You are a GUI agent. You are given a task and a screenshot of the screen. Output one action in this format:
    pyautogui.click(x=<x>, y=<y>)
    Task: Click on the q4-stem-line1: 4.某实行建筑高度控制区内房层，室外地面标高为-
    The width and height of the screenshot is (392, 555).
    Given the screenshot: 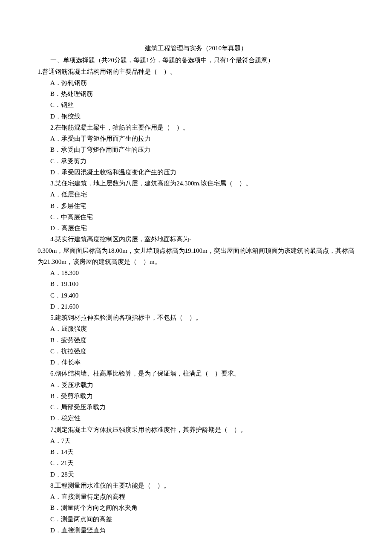 What is the action you would take?
    pyautogui.click(x=196, y=239)
    